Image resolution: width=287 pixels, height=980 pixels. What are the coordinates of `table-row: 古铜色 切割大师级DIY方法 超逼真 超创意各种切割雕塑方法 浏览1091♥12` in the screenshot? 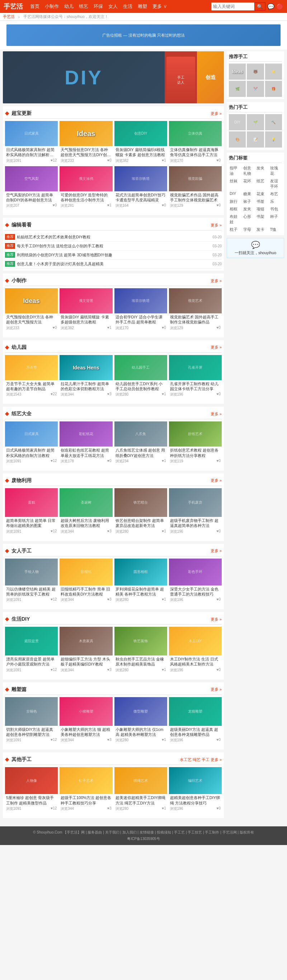 It's located at (31, 721).